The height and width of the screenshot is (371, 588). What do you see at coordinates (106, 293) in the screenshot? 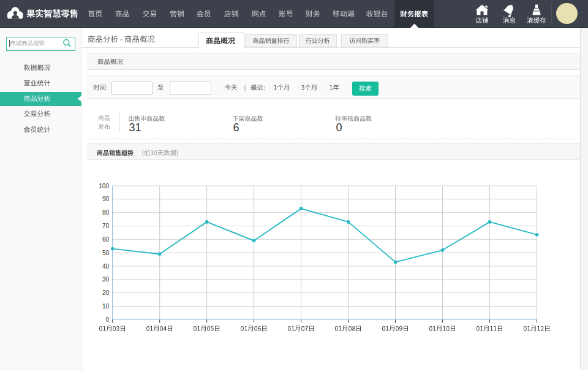
I see `svg-text: 20` at bounding box center [106, 293].